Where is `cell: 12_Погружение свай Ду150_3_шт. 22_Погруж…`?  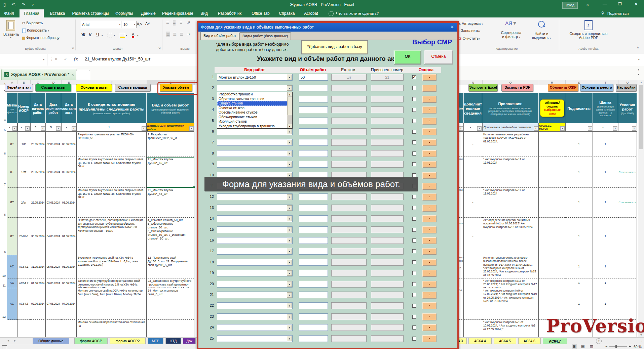 cell: 12_Погружение свай Ду150_3_шт. 22_Погруж… is located at coordinates (171, 267).